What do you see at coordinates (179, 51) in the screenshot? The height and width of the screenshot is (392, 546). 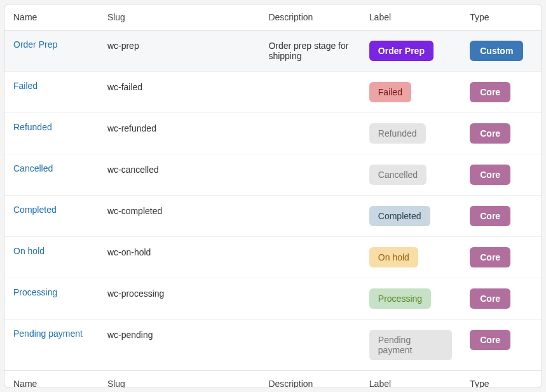 I see `cell-slug: wc-prep` at bounding box center [179, 51].